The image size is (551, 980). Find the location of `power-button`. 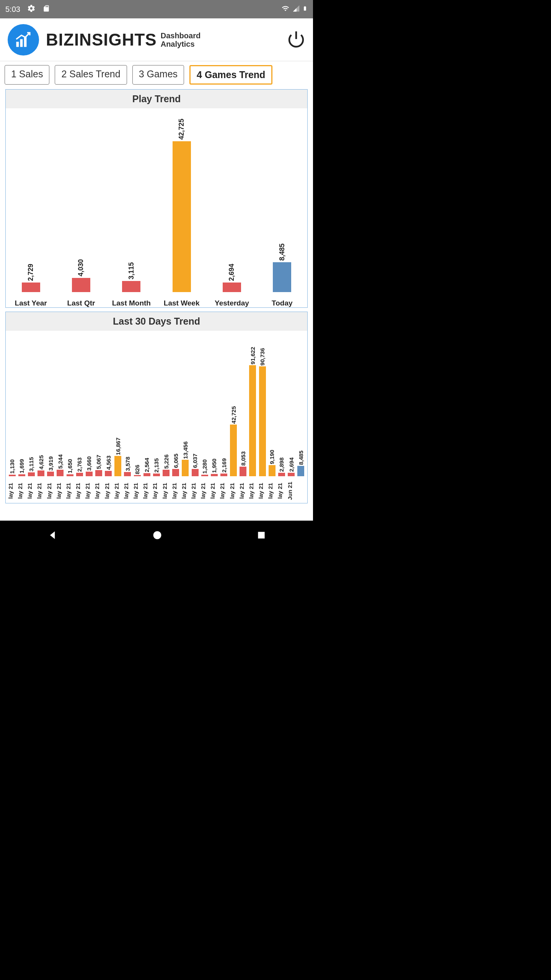

power-button is located at coordinates (296, 40).